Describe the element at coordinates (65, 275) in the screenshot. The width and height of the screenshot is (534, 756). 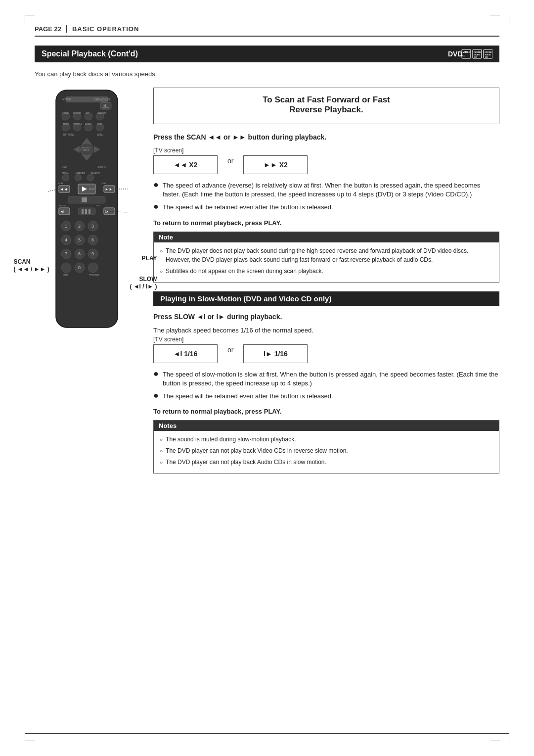
I see `svg-text: CHAR` at that location.